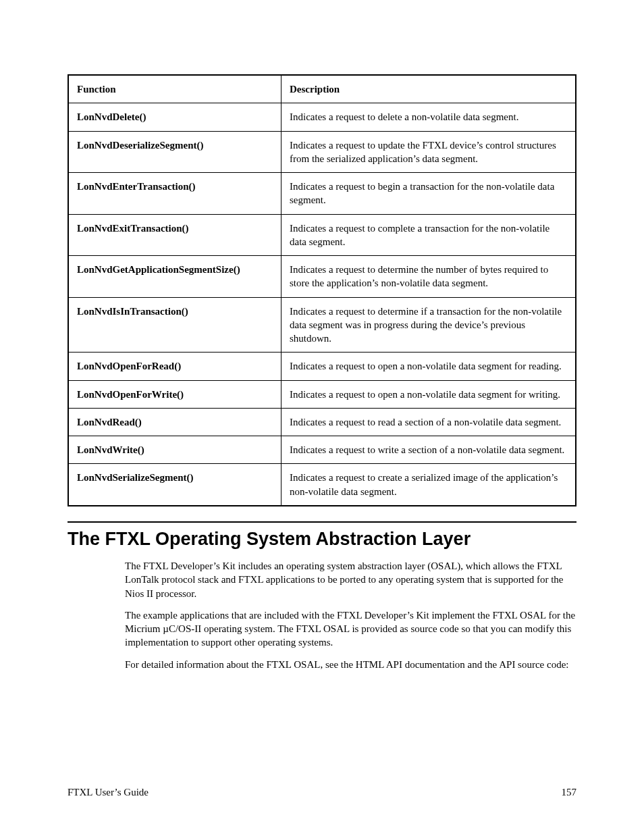 The width and height of the screenshot is (644, 834). I want to click on table-row: LonNvdEnterTransaction()Indicates a requ…, so click(322, 194).